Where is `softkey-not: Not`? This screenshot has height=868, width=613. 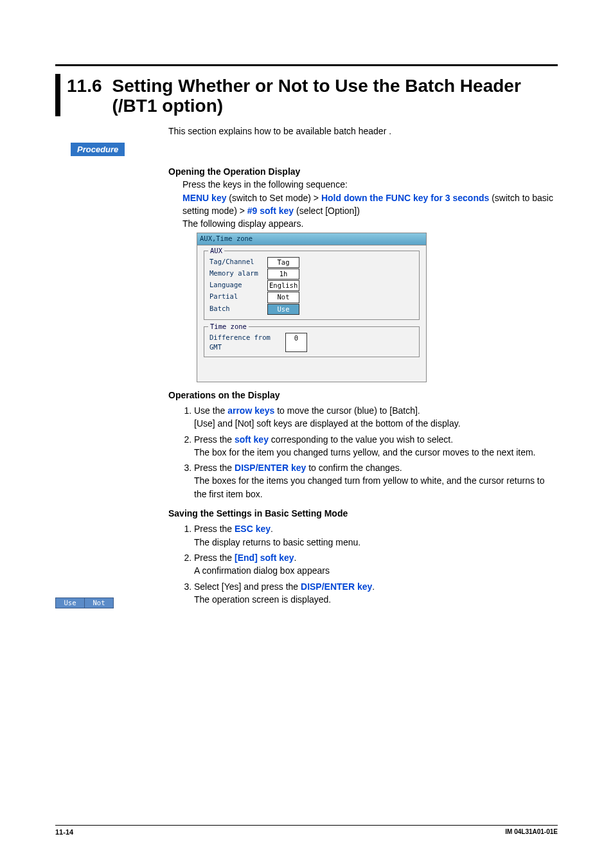
softkey-not: Not is located at coordinates (99, 603).